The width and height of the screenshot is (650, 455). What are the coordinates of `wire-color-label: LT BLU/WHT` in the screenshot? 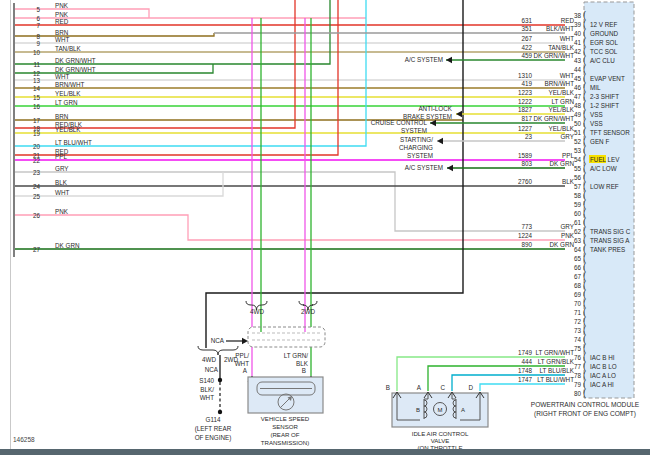 It's located at (556, 380).